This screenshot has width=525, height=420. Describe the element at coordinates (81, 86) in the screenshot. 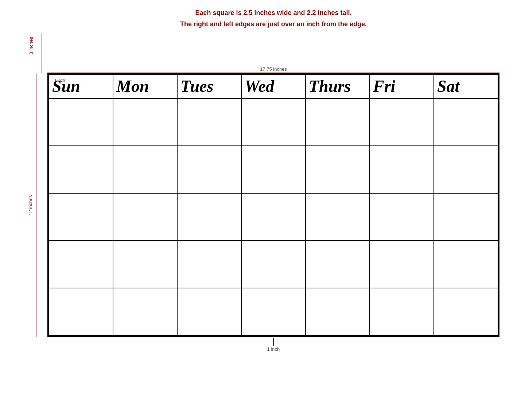

I see `sun-header-cell: 1 inch Sun` at that location.